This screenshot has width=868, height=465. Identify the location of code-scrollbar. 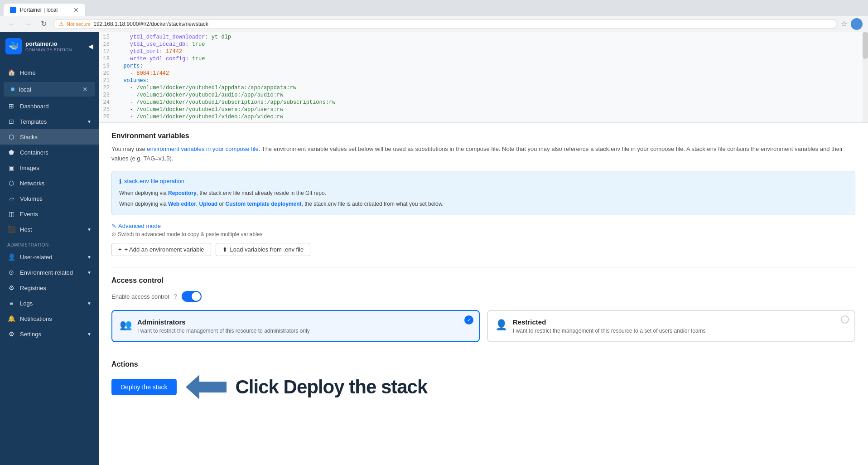
(865, 77).